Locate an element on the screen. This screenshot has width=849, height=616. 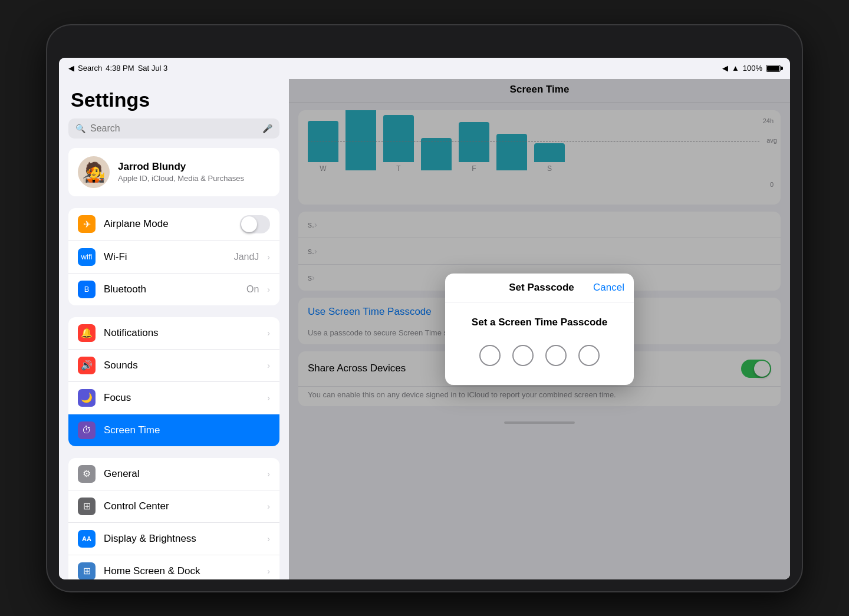
screentime-label: Screen Time is located at coordinates (187, 430).